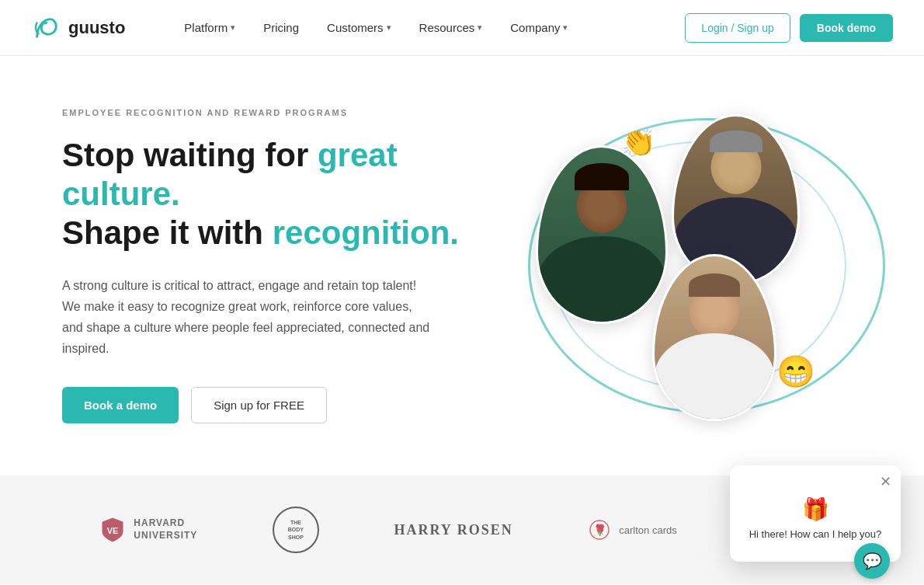 The height and width of the screenshot is (585, 924). What do you see at coordinates (259, 406) in the screenshot?
I see `hero-signup-button: Sign up for FREE` at bounding box center [259, 406].